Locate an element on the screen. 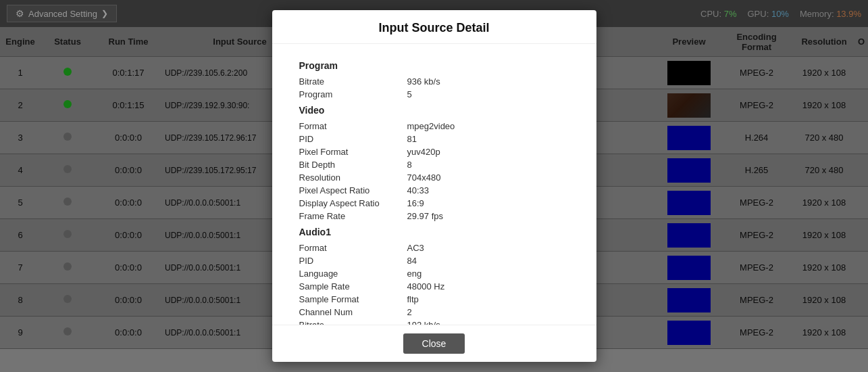 This screenshot has height=372, width=868. detail-value: 40:33 is located at coordinates (419, 191).